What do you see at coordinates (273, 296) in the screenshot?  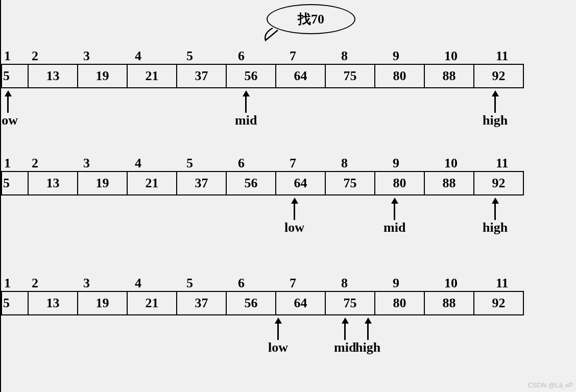 I see `step-3: 1234567891011513192137566475808892lowmid…` at bounding box center [273, 296].